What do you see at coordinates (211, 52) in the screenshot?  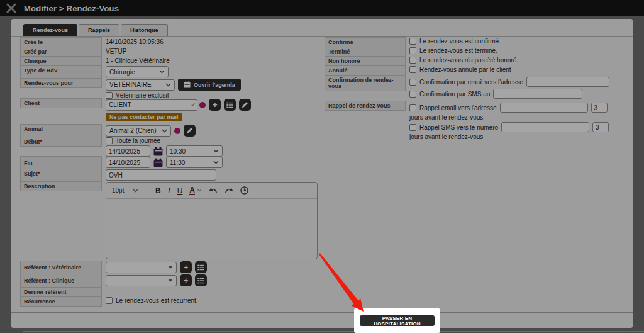 I see `cree-par-value: VETUP` at bounding box center [211, 52].